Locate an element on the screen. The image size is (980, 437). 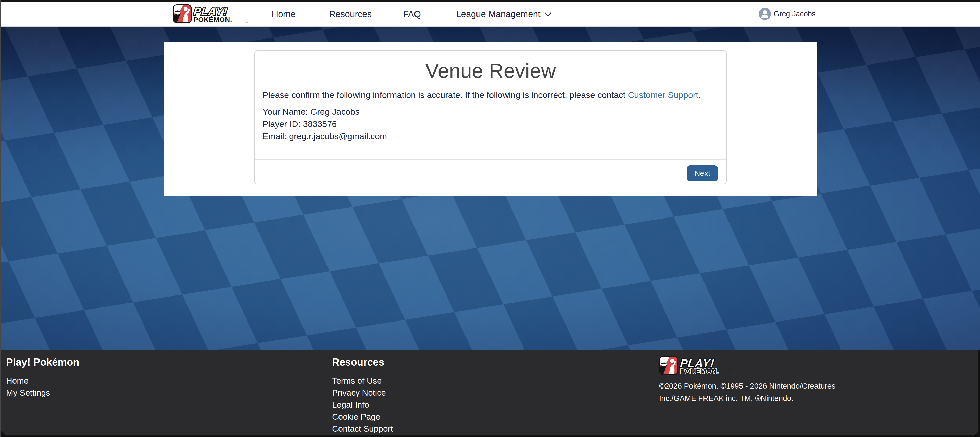
footer-copyright: ©2026 Pokémon. ©1995 - 2026 Nintendo/Cre… is located at coordinates (750, 392).